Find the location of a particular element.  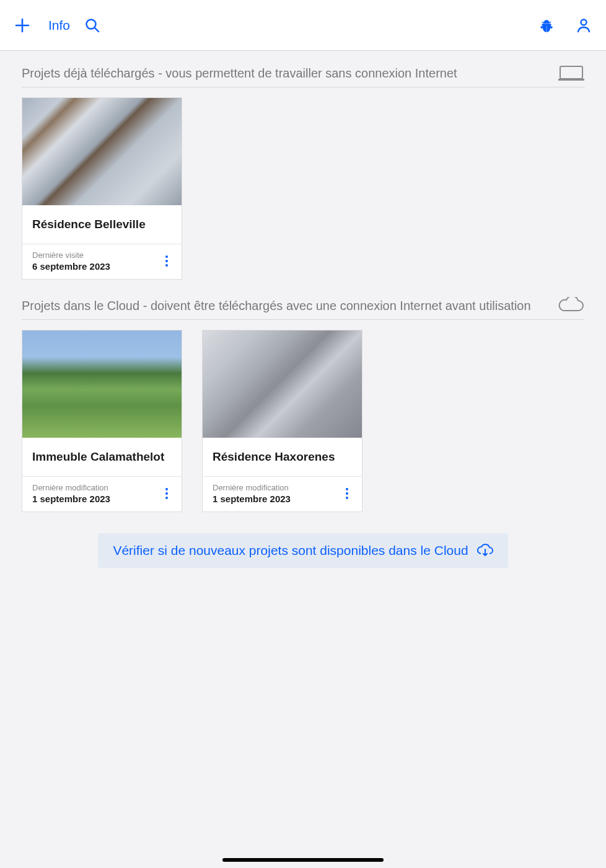

check-cloud-button: Vérifier si de nouveaux projets sont dis… is located at coordinates (302, 551).